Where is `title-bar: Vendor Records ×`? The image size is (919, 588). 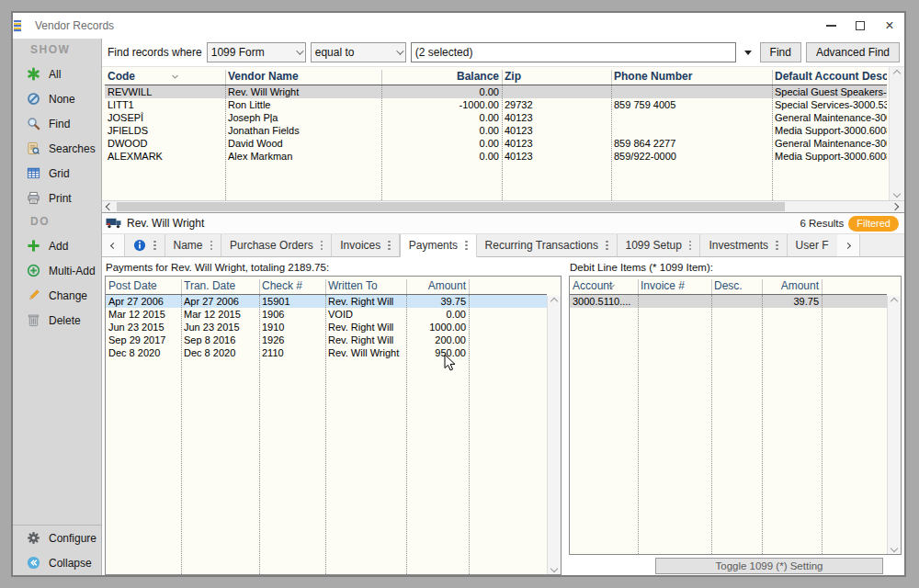 title-bar: Vendor Records × is located at coordinates (459, 26).